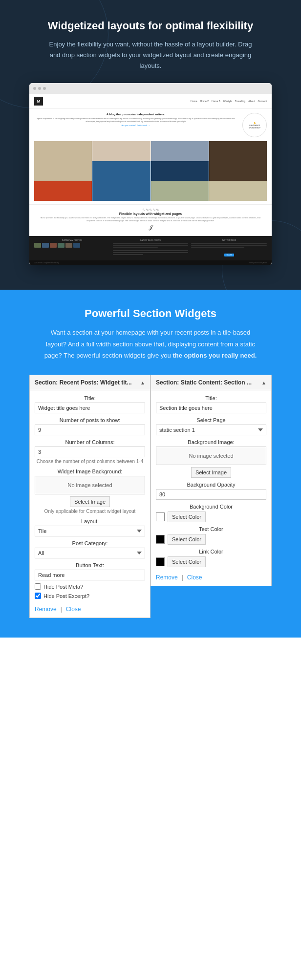 This screenshot has height=980, width=301. What do you see at coordinates (90, 543) in the screenshot?
I see `left-category-label: Post Category:` at bounding box center [90, 543].